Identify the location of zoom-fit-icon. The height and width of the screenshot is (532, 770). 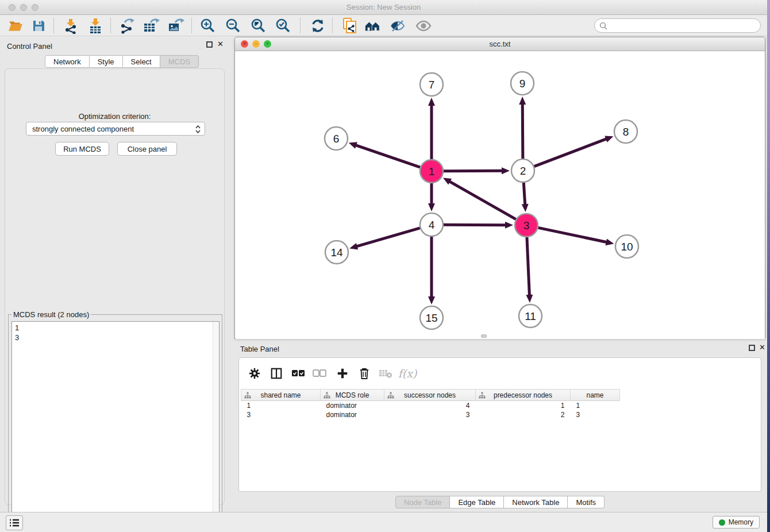
(259, 26).